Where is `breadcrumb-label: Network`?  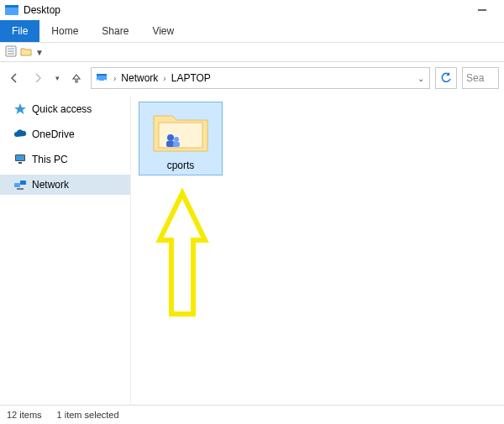 breadcrumb-label: Network is located at coordinates (139, 78).